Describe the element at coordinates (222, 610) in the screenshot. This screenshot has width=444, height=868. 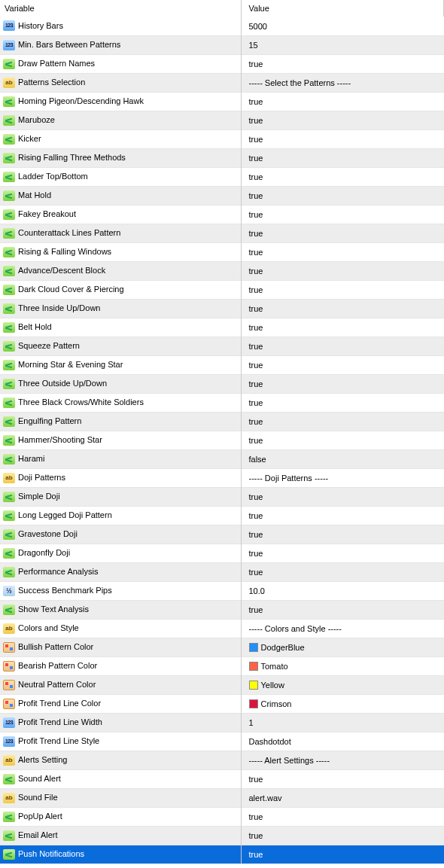
I see `table-row: Show Text Analysistrue` at that location.